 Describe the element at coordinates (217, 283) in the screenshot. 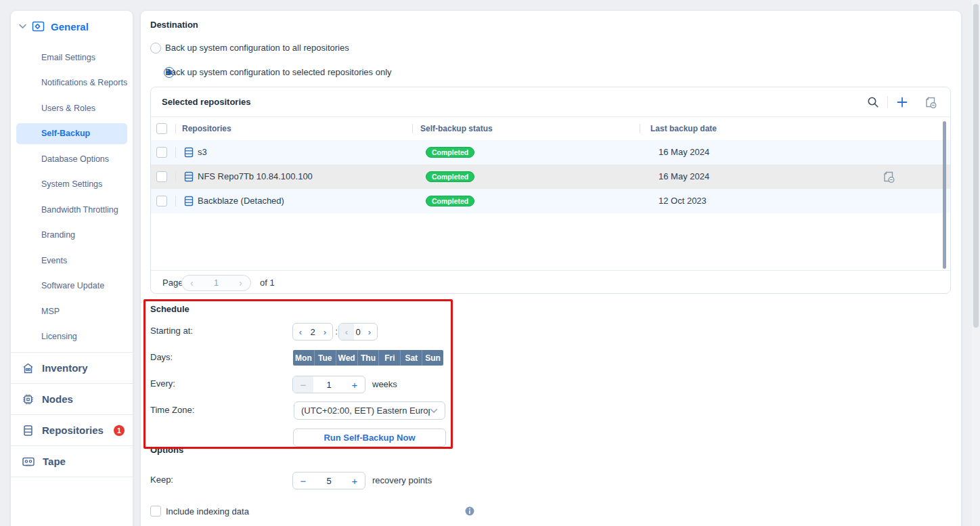

I see `pagination-control: ‹ 1 ›` at that location.